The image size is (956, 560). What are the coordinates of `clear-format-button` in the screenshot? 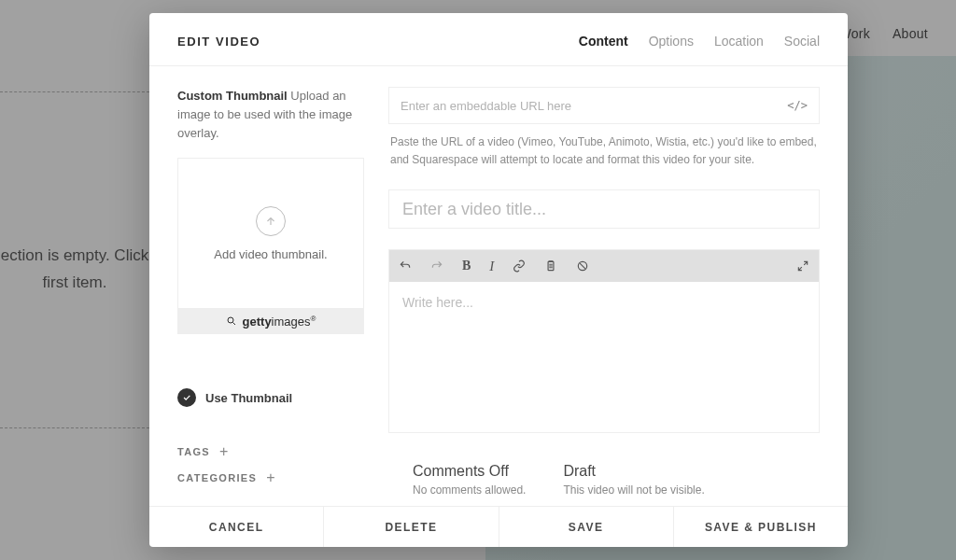 It's located at (583, 266).